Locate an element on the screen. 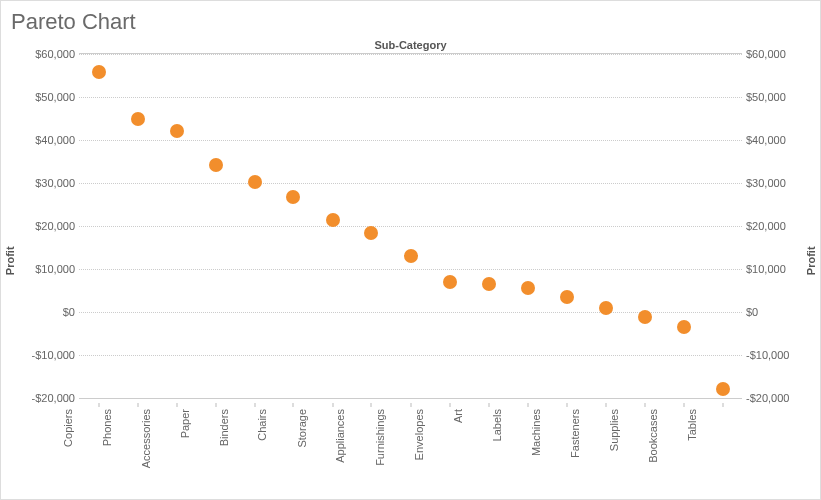 The height and width of the screenshot is (500, 821). y-tick-label-left: $50,000 is located at coordinates (55, 97).